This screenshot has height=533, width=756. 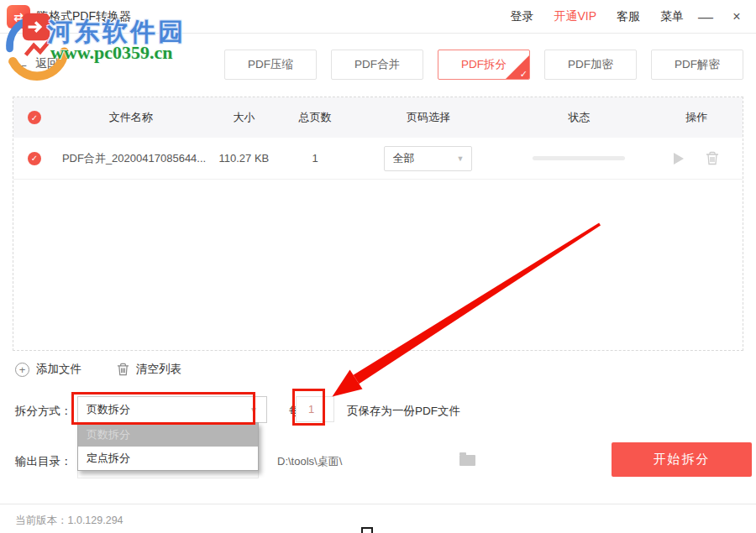 What do you see at coordinates (579, 158) in the screenshot?
I see `progress-bar` at bounding box center [579, 158].